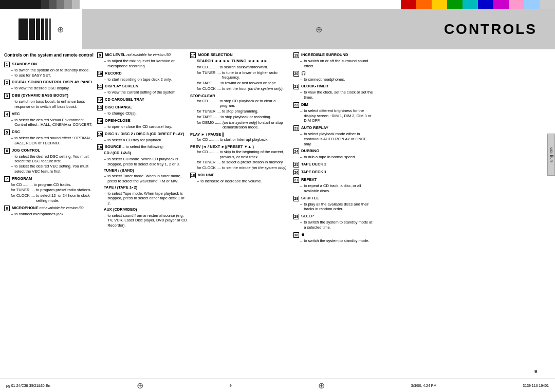 Image resolution: width=555 pixels, height=392 pixels. I want to click on item-num-5: 5, so click(7, 133).